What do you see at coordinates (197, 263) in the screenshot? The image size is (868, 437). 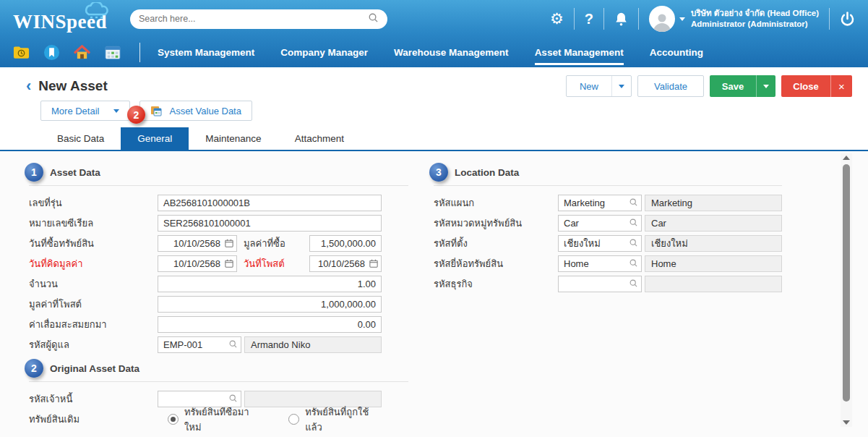 I see `value-date-input` at bounding box center [197, 263].